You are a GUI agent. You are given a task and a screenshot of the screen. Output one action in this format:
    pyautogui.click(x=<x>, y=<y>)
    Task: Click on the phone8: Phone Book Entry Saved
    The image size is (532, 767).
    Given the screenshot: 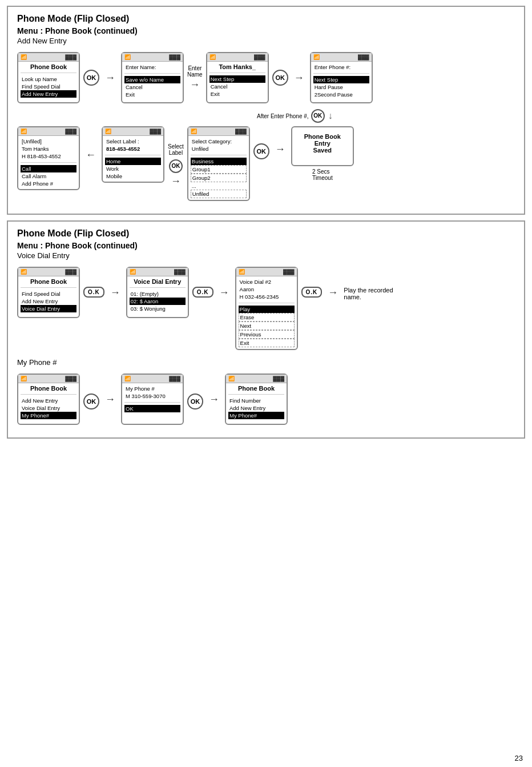 What is the action you would take?
    pyautogui.click(x=323, y=146)
    